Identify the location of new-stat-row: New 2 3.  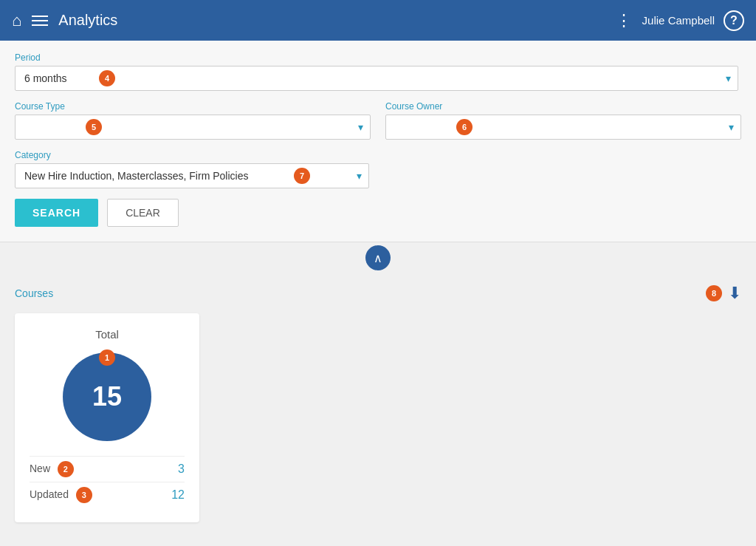
(107, 468).